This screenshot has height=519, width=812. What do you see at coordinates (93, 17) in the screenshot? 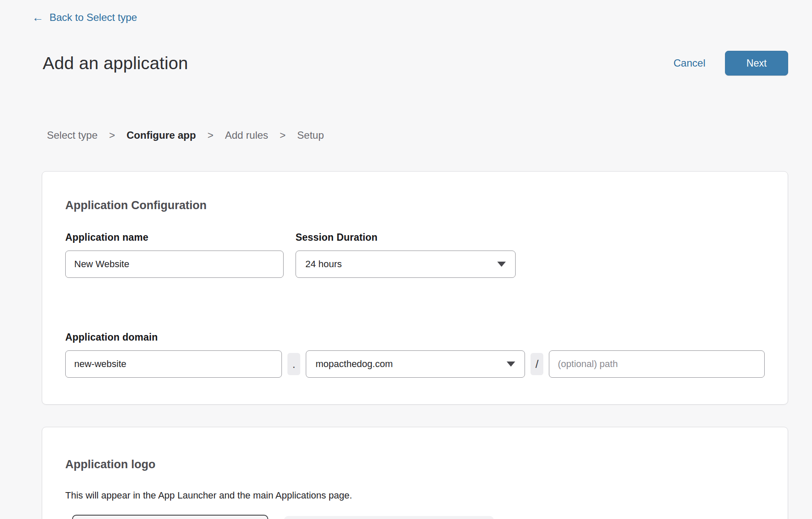
I see `back-link-label: Back to Select type` at bounding box center [93, 17].